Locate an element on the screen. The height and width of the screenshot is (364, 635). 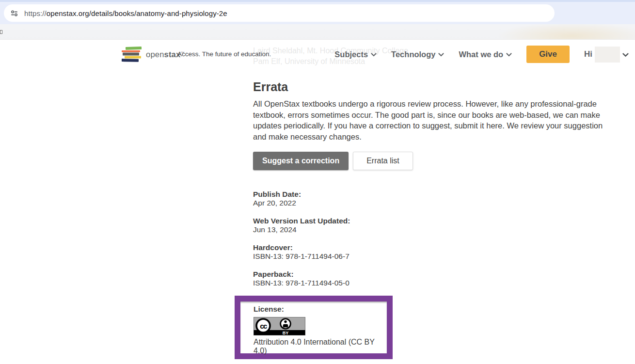
svg-text: BY is located at coordinates (286, 333).